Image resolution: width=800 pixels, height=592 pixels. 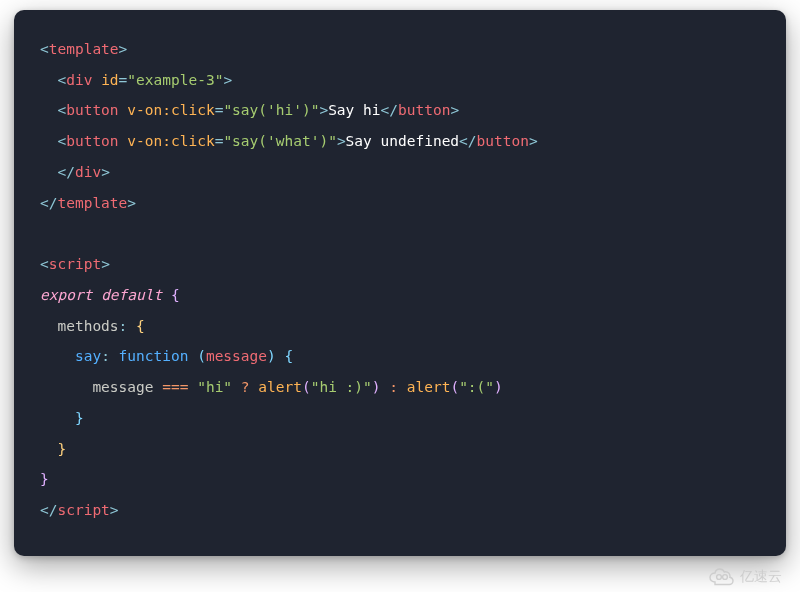 What do you see at coordinates (132, 295) in the screenshot?
I see `keyword-default: default` at bounding box center [132, 295].